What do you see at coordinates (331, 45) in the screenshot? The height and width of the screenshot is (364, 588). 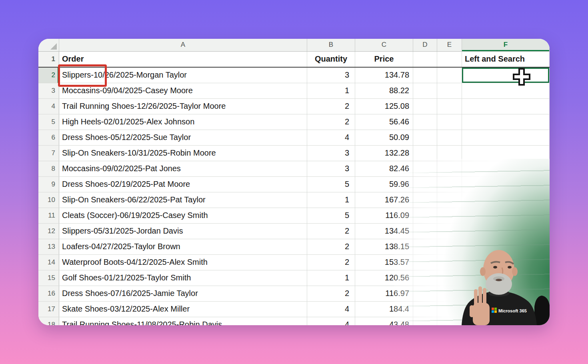 I see `column-header: B` at bounding box center [331, 45].